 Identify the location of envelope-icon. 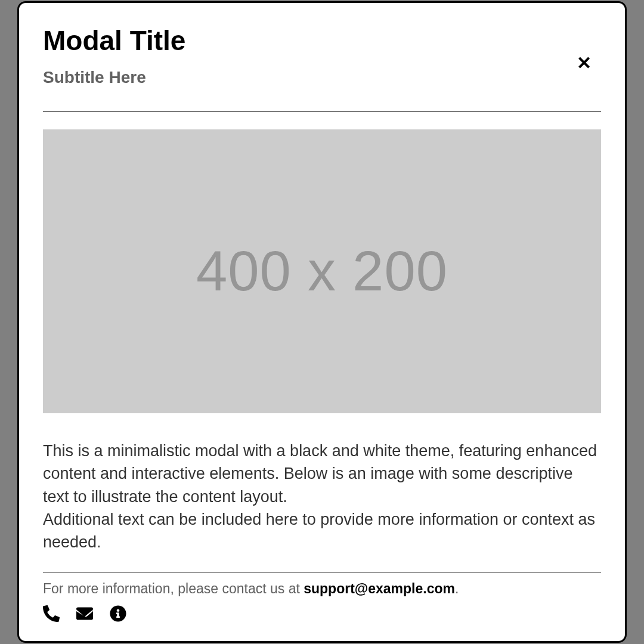
(85, 614).